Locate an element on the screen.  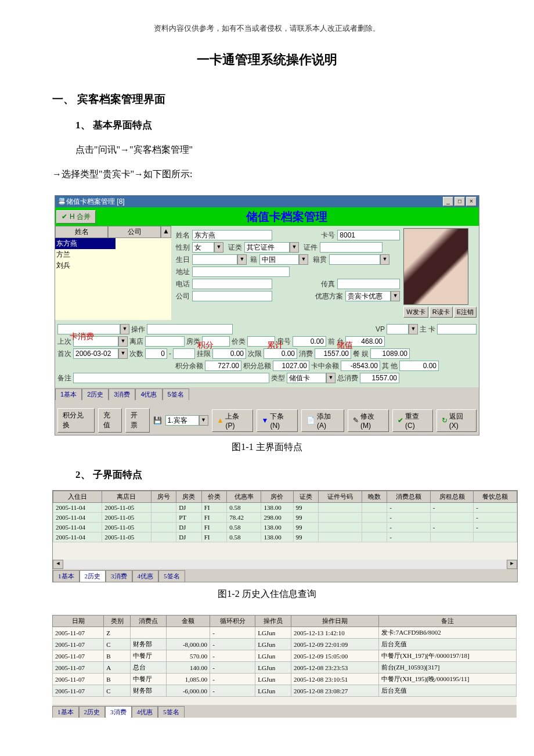
vp-select is located at coordinates (398, 329).